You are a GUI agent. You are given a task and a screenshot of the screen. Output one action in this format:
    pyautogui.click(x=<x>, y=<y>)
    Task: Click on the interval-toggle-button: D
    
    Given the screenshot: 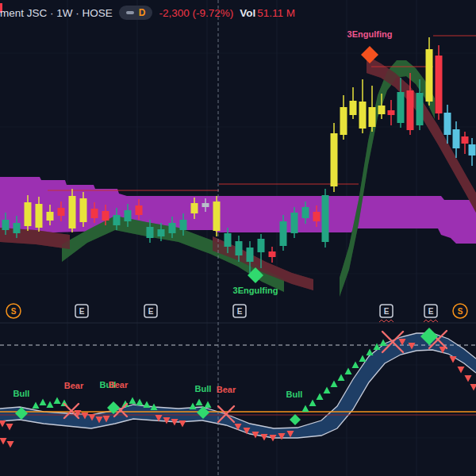 What is the action you would take?
    pyautogui.click(x=136, y=13)
    